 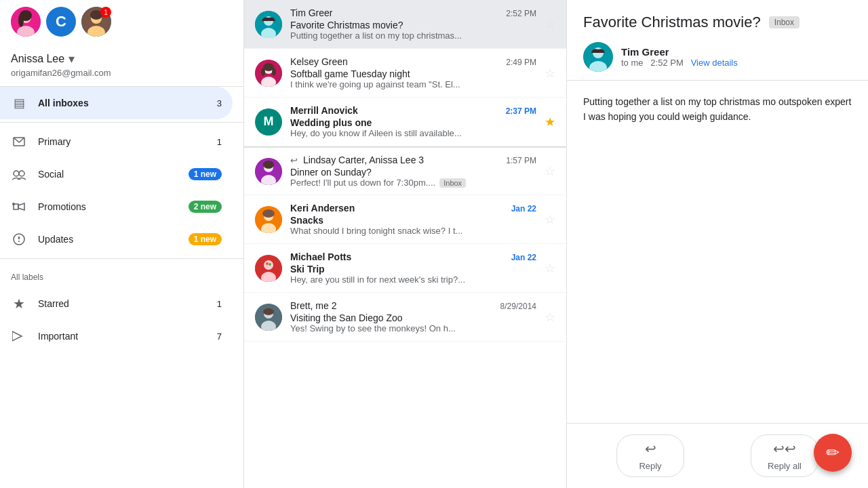 I want to click on avatar-anissa-wrapper, so click(x=26, y=22).